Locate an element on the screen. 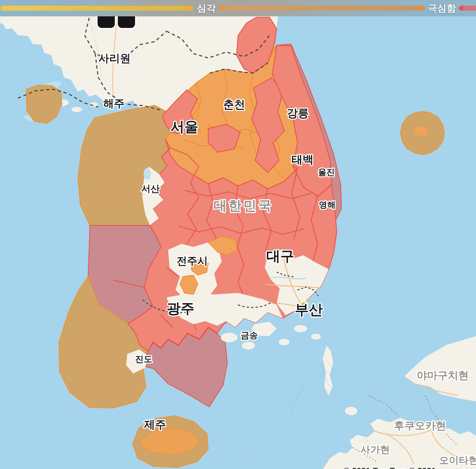 The width and height of the screenshot is (476, 469). city-label-haeju: 해주 is located at coordinates (114, 103).